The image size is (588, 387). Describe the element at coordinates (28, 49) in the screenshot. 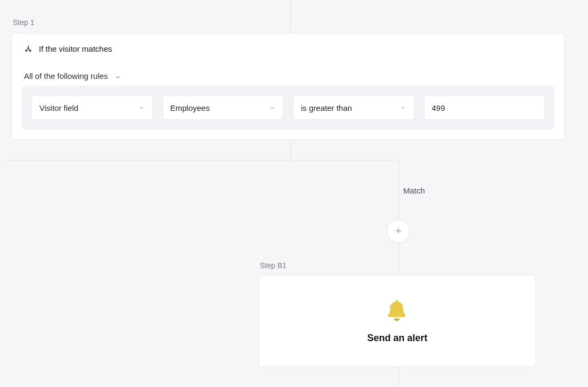

I see `split-icon` at that location.